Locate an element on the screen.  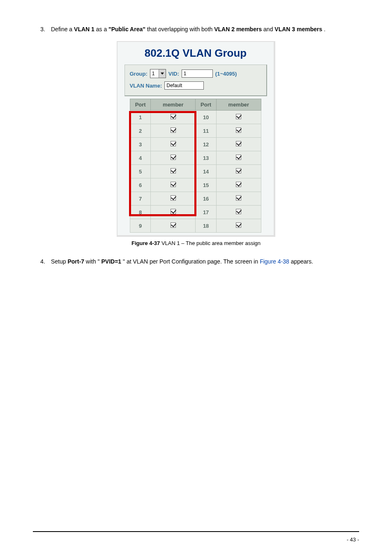
vid-label: VID: is located at coordinates (174, 74).